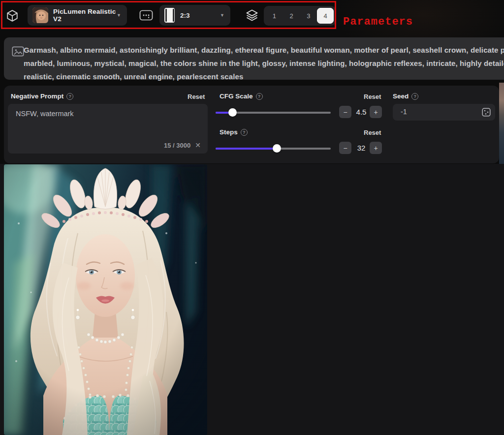 Image resolution: width=504 pixels, height=435 pixels. I want to click on cfg-plus-button: +, so click(376, 112).